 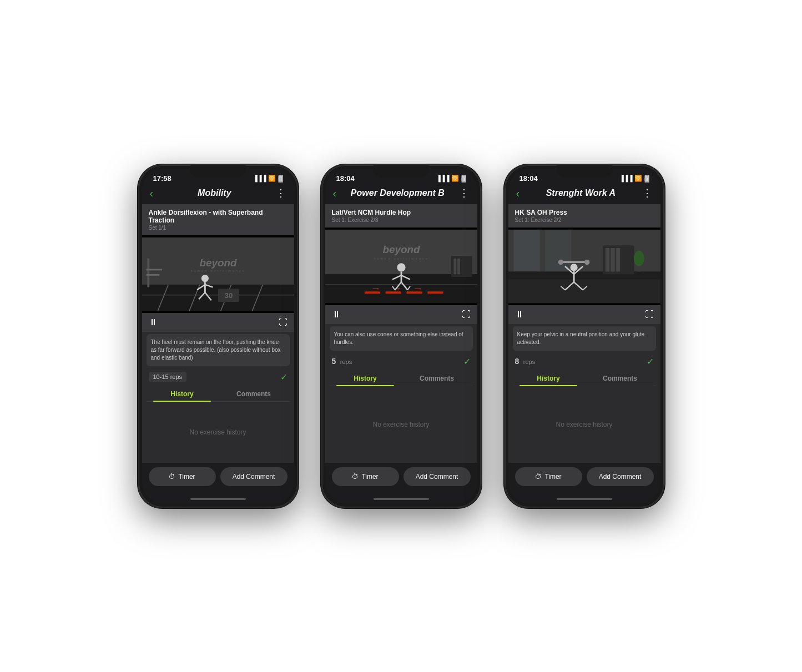 What do you see at coordinates (466, 315) in the screenshot?
I see `fullscreen-2: ⛶` at bounding box center [466, 315].